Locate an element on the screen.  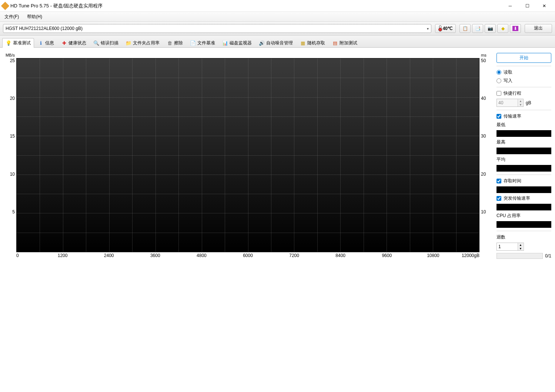
read-radio is located at coordinates (499, 72).